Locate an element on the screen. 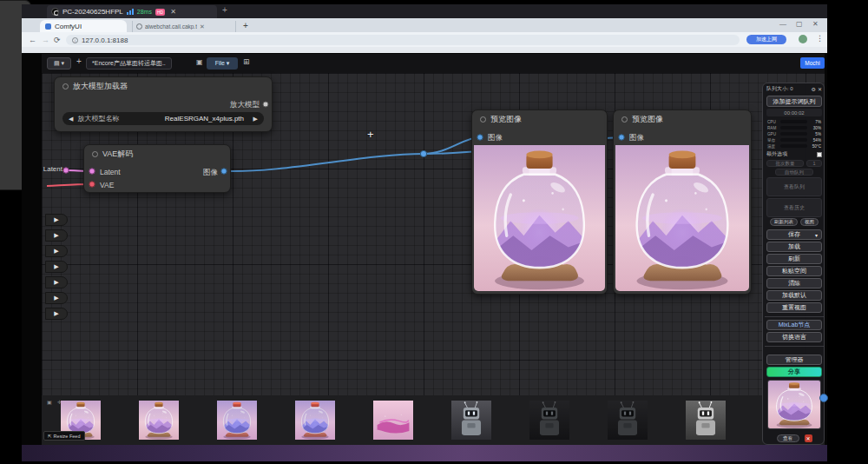 This screenshot has width=868, height=464. remote-session-tab: PC-20240625HFPL 28ms HD ✕ is located at coordinates (132, 12).